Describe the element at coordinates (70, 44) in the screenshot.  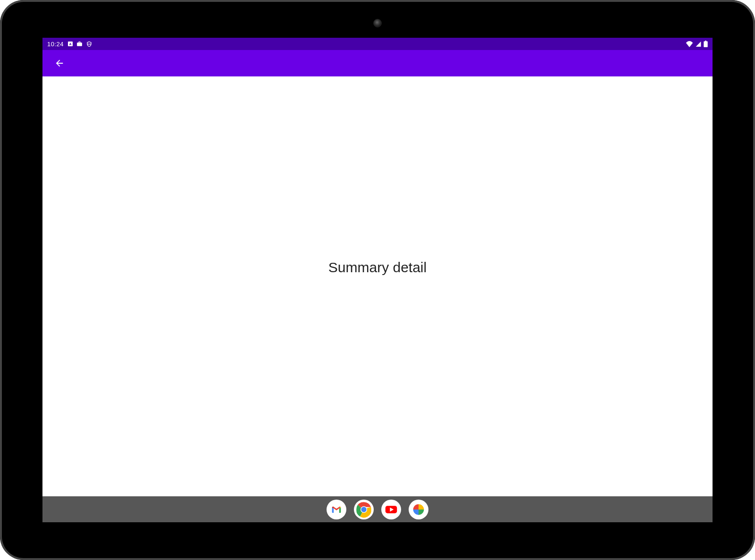
I see `status-left: 10:24 A` at that location.